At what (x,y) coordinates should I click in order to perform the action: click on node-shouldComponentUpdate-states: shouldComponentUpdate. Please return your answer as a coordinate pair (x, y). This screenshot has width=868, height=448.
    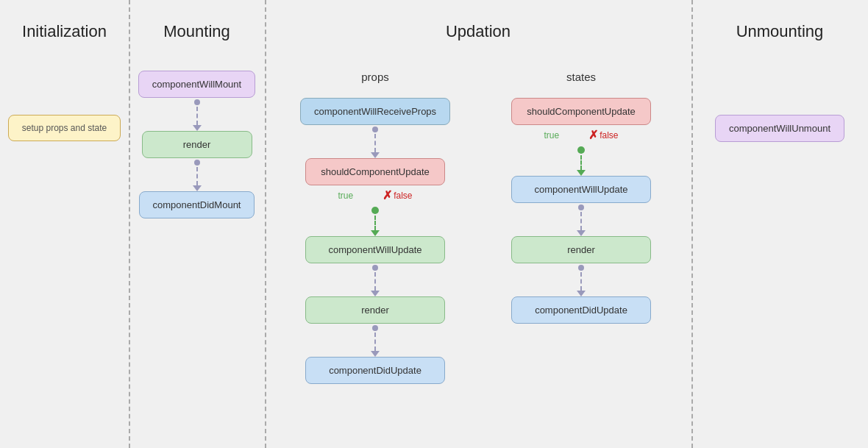
    Looking at the image, I should click on (581, 112).